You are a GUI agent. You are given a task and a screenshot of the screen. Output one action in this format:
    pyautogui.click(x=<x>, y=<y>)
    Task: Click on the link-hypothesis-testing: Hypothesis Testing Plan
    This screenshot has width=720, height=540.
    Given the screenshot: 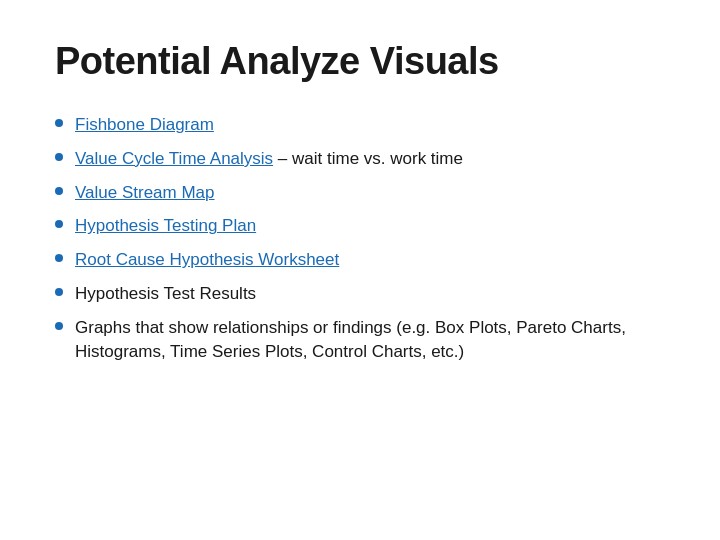 What is the action you would take?
    pyautogui.click(x=166, y=226)
    